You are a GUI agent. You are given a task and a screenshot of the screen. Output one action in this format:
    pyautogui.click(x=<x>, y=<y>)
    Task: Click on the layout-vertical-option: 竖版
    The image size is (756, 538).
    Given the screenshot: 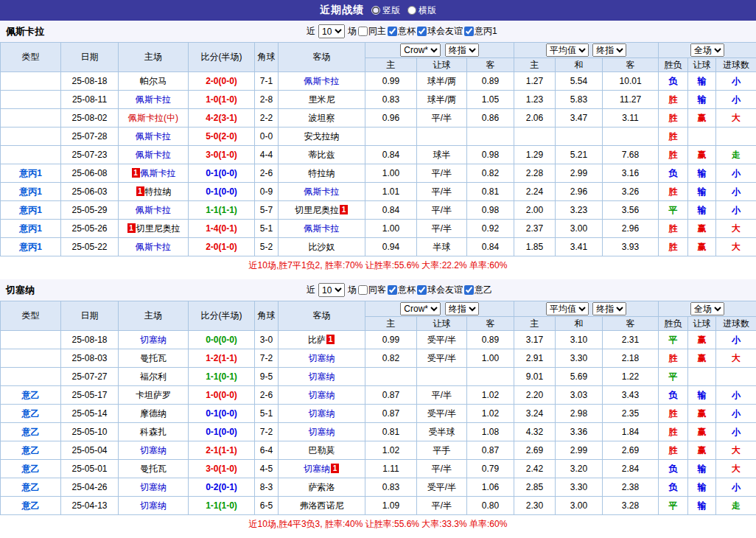 What is the action you would take?
    pyautogui.click(x=386, y=10)
    